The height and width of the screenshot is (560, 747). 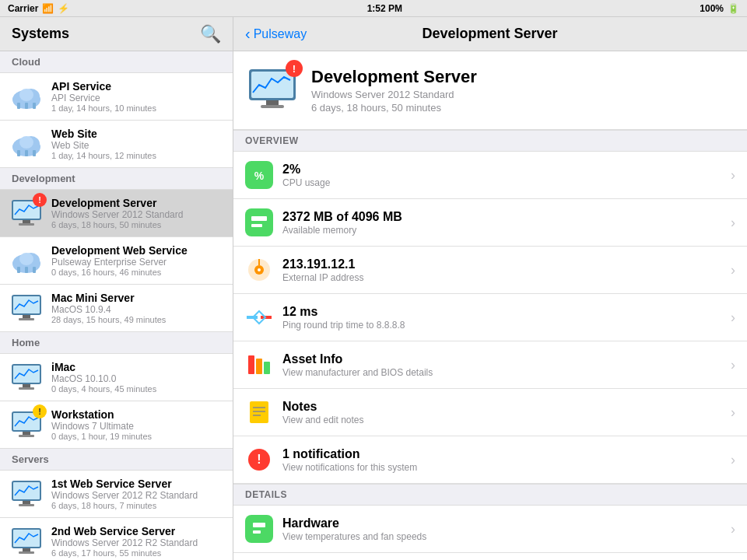 I want to click on detail-sub-ip: External IP address, so click(x=507, y=278).